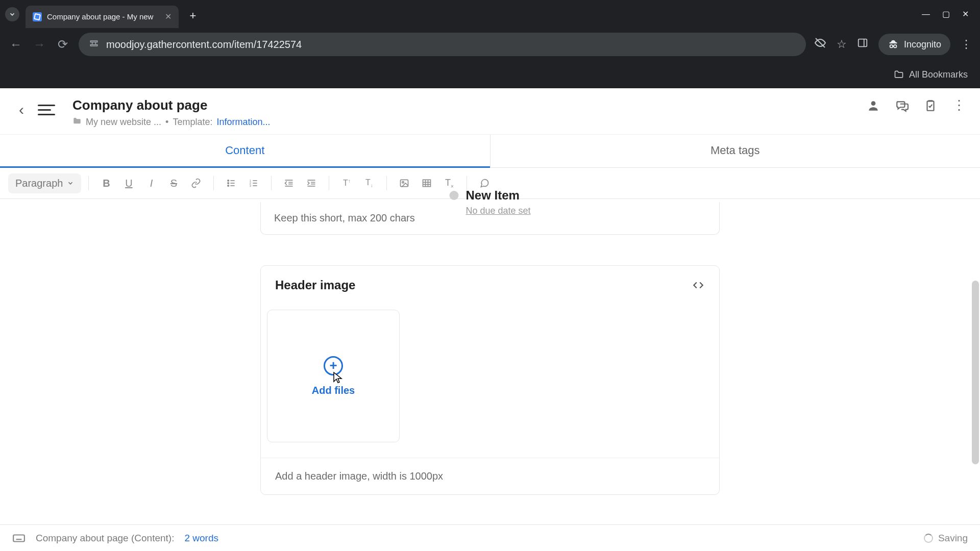 This screenshot has height=551, width=980. I want to click on clipboard-icon, so click(930, 106).